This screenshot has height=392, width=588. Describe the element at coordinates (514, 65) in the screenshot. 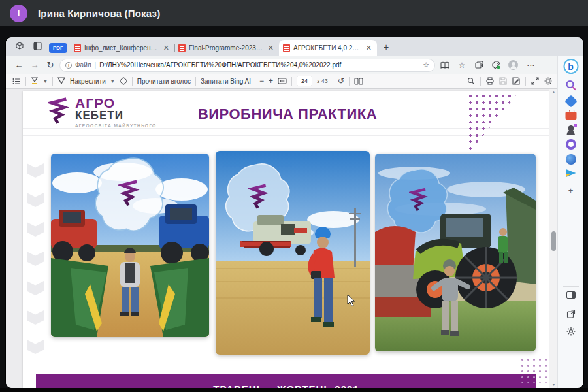

I see `profile-avatar` at that location.